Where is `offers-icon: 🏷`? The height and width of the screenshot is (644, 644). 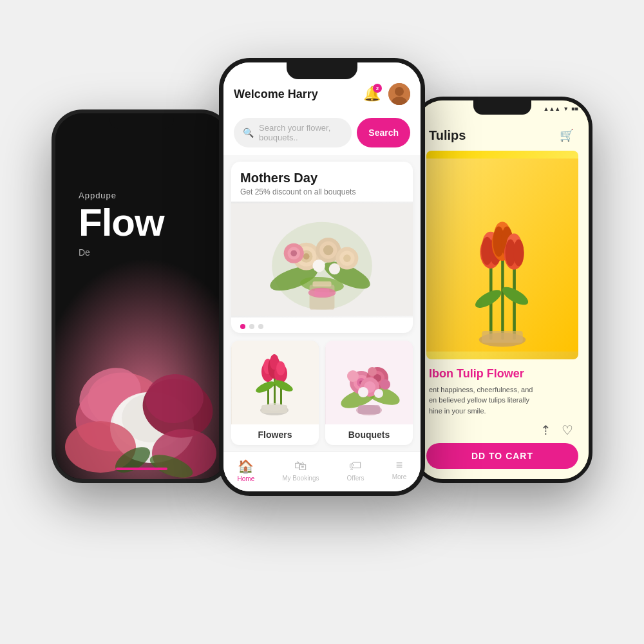 offers-icon: 🏷 is located at coordinates (355, 466).